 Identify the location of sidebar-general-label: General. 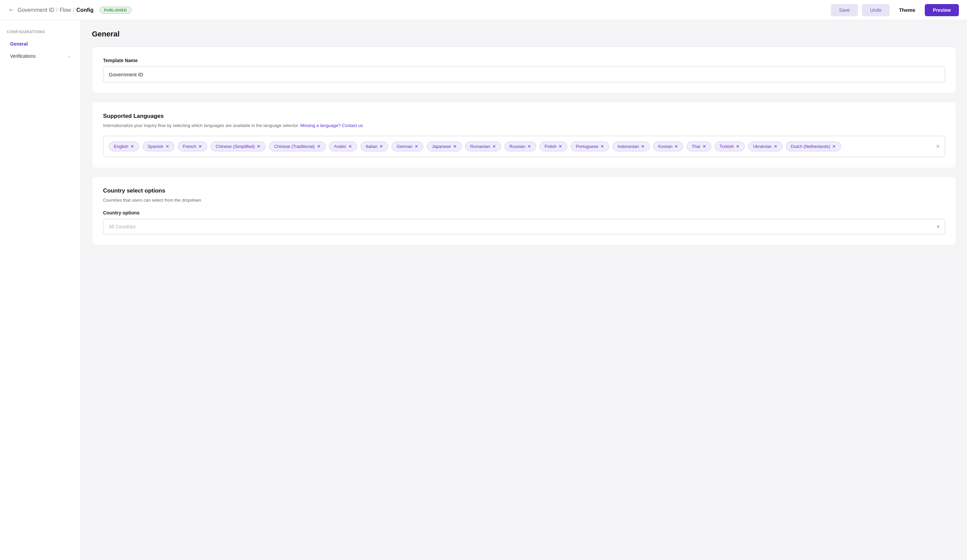
(19, 44).